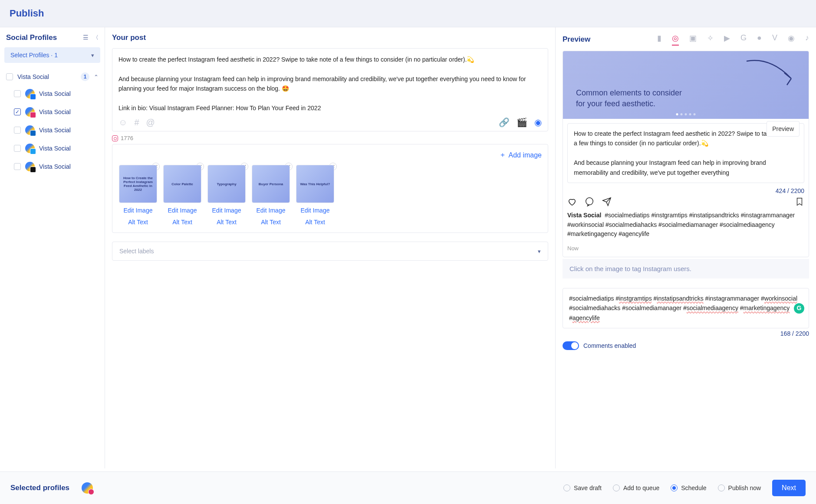  What do you see at coordinates (799, 308) in the screenshot?
I see `grammarly-icon: G` at bounding box center [799, 308].